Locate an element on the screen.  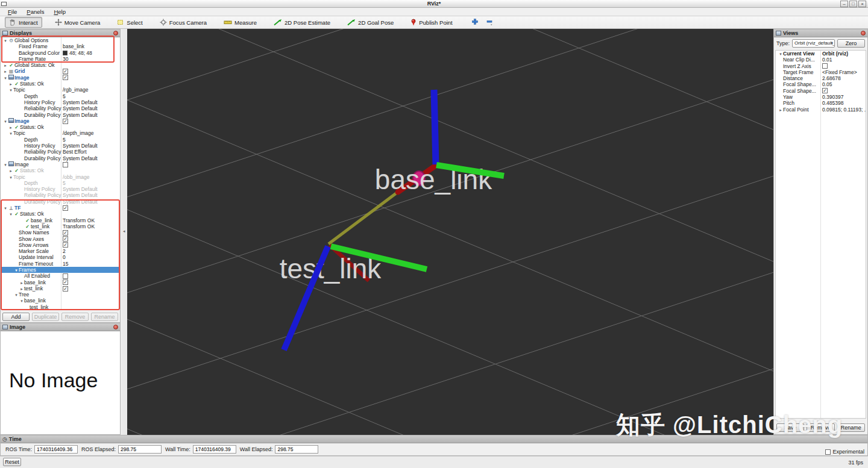
time-field-input-wall-time is located at coordinates (215, 449).